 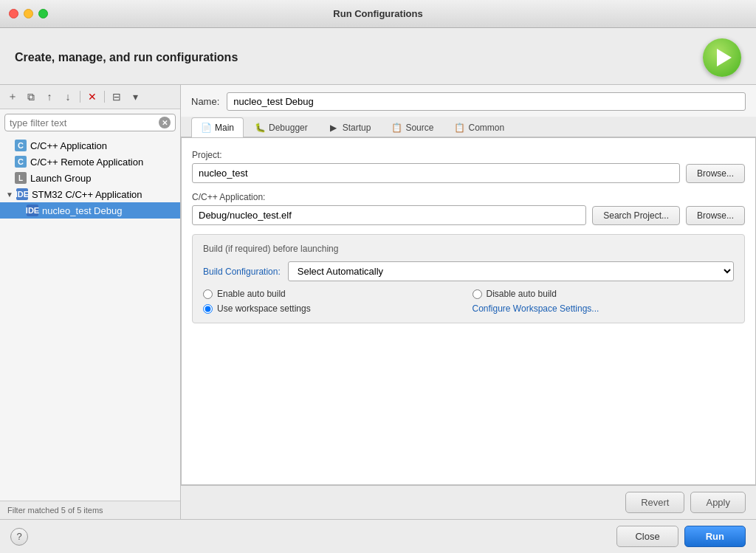 What do you see at coordinates (13, 13) in the screenshot?
I see `close-window-button` at bounding box center [13, 13].